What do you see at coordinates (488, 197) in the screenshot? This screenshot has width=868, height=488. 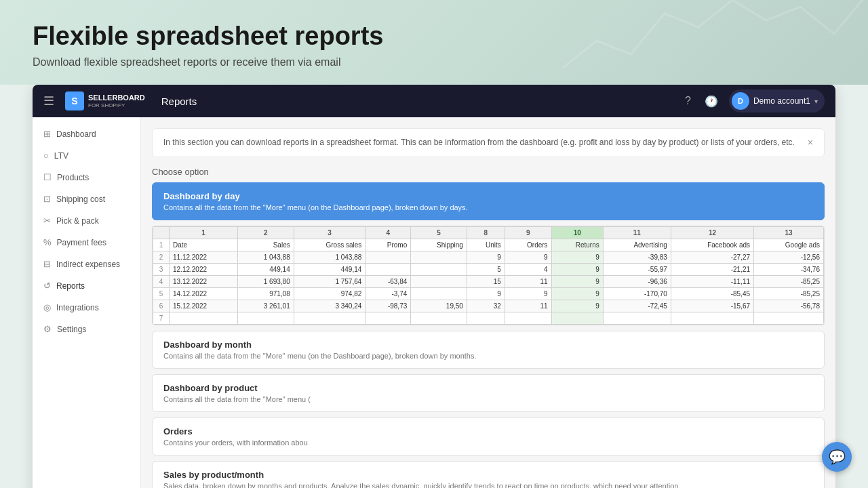 I see `option-title: Dashboard by day` at bounding box center [488, 197].